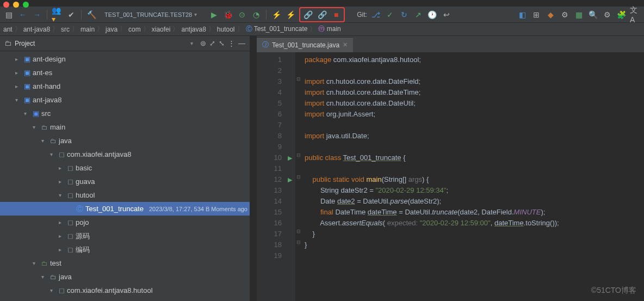 This screenshot has width=644, height=301. Describe the element at coordinates (125, 100) in the screenshot. I see `tree-row-ant-java8: ▾▣ant-java8` at that location.